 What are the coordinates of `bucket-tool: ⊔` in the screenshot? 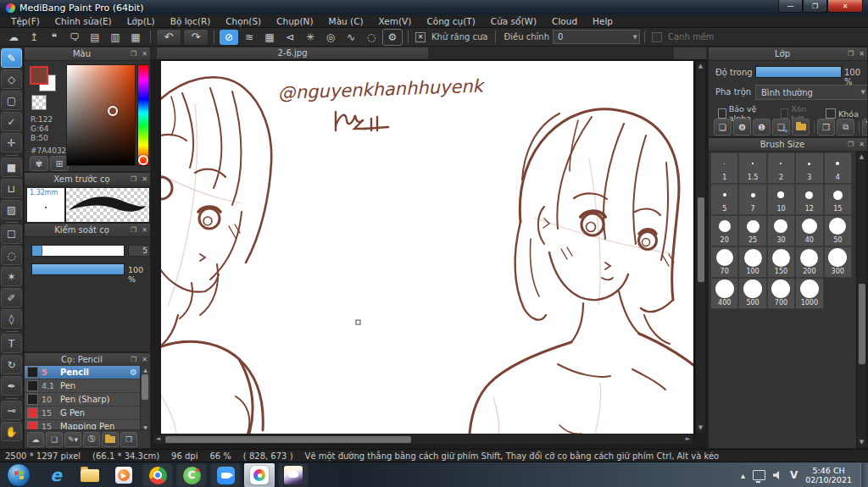 It's located at (12, 188).